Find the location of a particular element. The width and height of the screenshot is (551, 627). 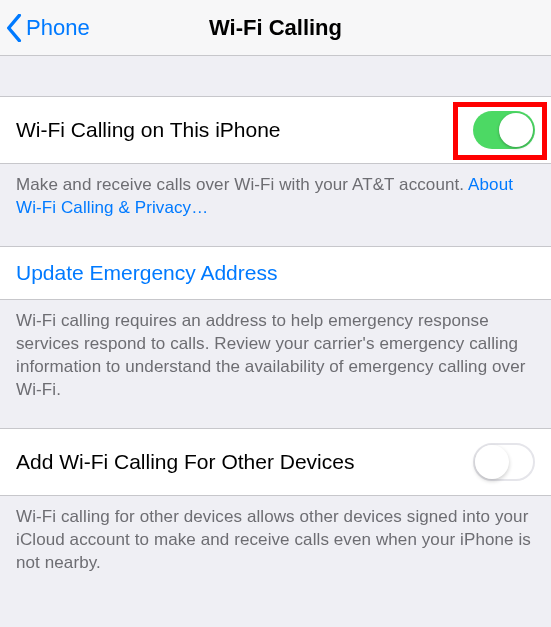

wifi-calling-footer: Make and receive calls over Wi-Fi with y… is located at coordinates (276, 200).